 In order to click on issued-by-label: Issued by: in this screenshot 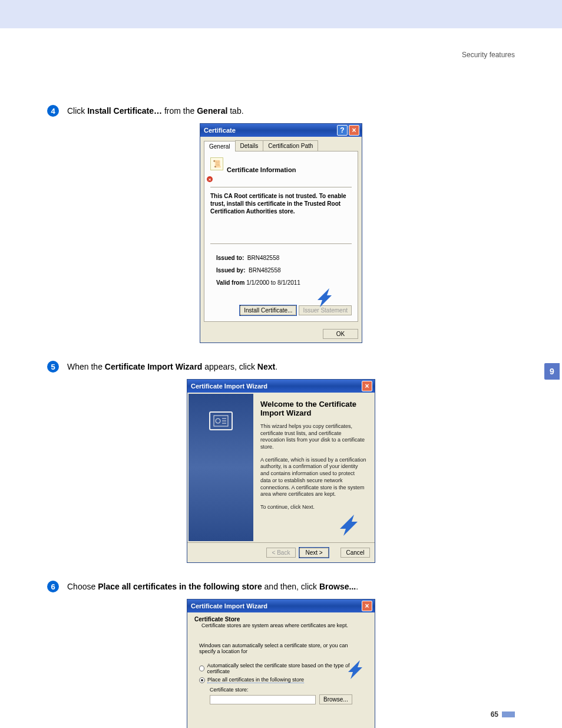, I will do `click(231, 270)`.